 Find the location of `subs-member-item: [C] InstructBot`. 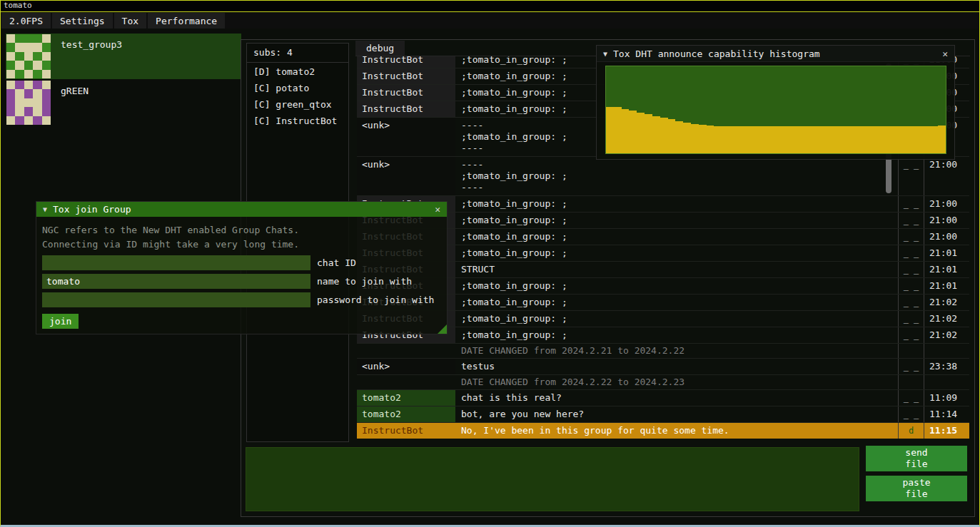

subs-member-item: [C] InstructBot is located at coordinates (298, 120).